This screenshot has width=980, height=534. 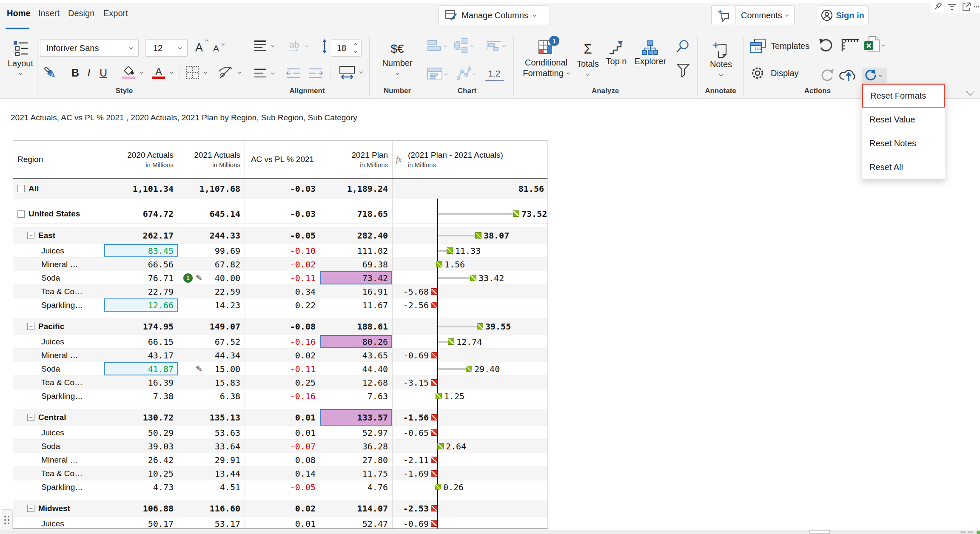 What do you see at coordinates (875, 75) in the screenshot?
I see `reset-button` at bounding box center [875, 75].